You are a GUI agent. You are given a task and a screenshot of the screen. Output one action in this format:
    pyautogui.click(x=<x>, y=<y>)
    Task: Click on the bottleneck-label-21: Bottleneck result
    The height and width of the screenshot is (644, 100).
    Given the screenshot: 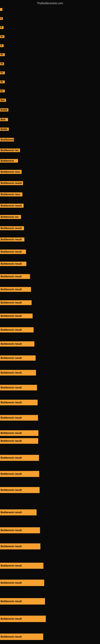 What is the action you would take?
    pyautogui.click(x=12, y=206)
    